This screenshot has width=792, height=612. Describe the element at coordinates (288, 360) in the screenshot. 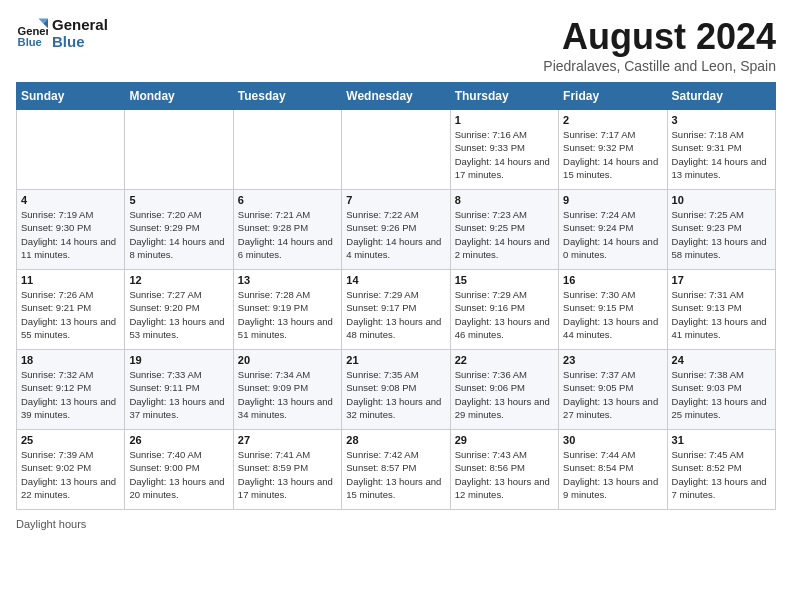

I see `day-number: 20` at that location.